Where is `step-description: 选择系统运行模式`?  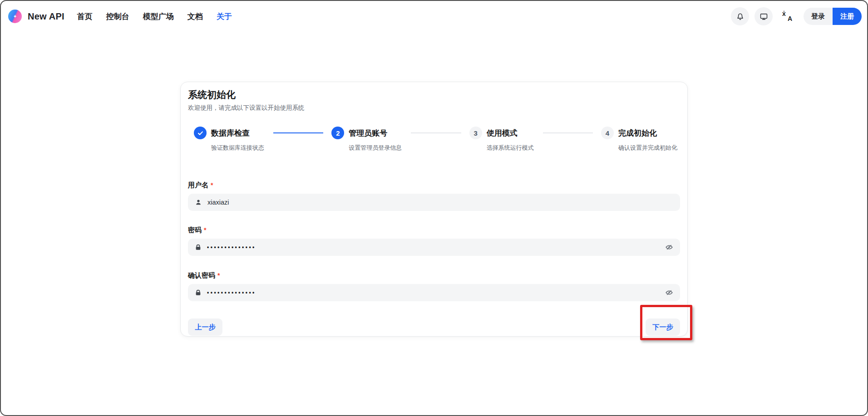 step-description: 选择系统运行模式 is located at coordinates (510, 148).